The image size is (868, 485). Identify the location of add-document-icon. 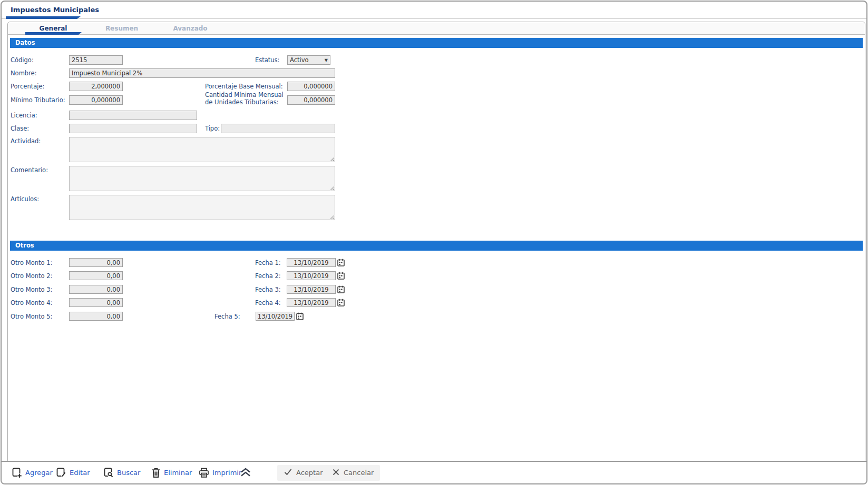
(17, 473).